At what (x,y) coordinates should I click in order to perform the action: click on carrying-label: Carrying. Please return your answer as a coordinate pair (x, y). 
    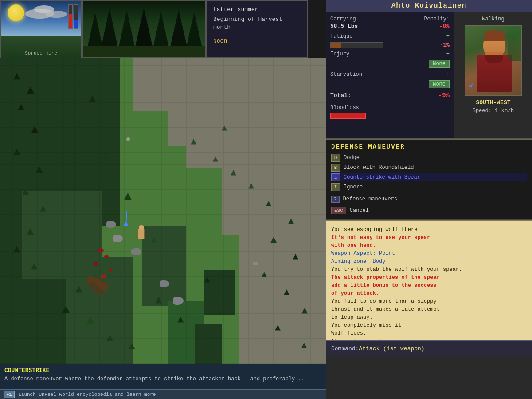
    Looking at the image, I should click on (348, 19).